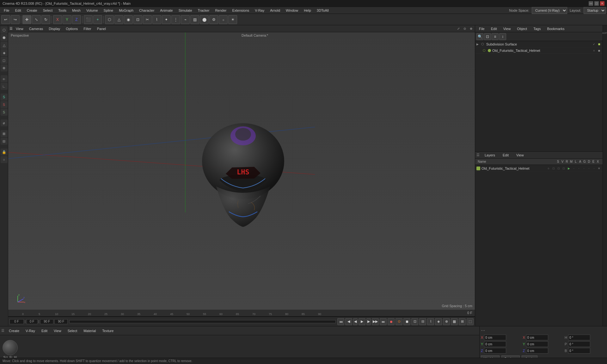  I want to click on layers-menu-edit: Edit, so click(506, 155).